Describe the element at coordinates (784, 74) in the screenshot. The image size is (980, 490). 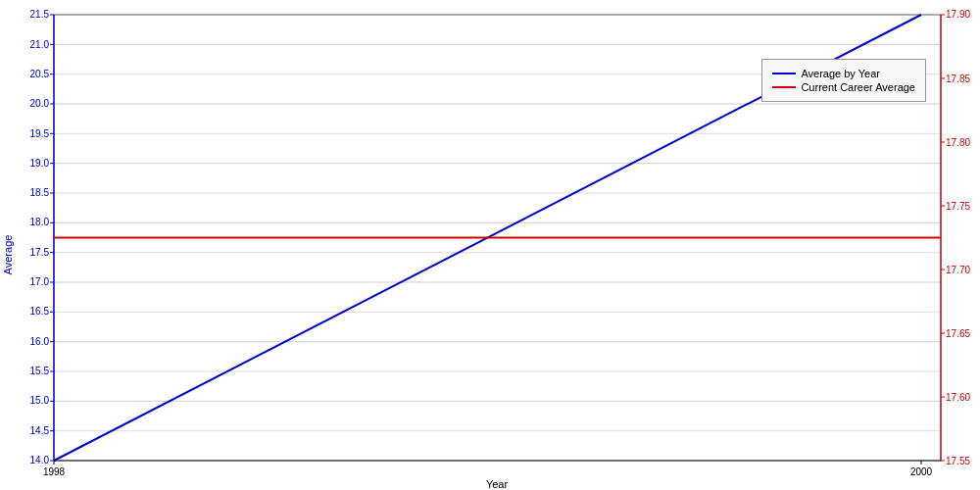
I see `legend-line-blue` at that location.